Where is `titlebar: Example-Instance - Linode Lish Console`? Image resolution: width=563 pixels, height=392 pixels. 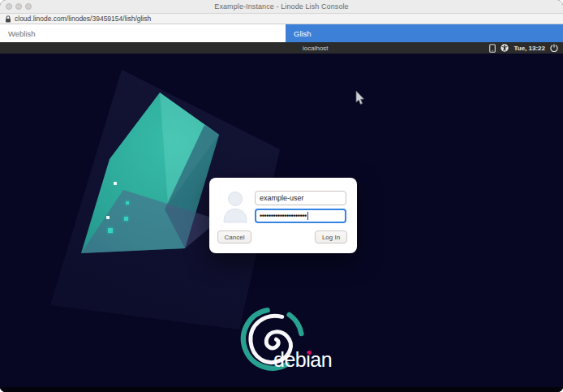
titlebar: Example-Instance - Linode Lish Console is located at coordinates (282, 6).